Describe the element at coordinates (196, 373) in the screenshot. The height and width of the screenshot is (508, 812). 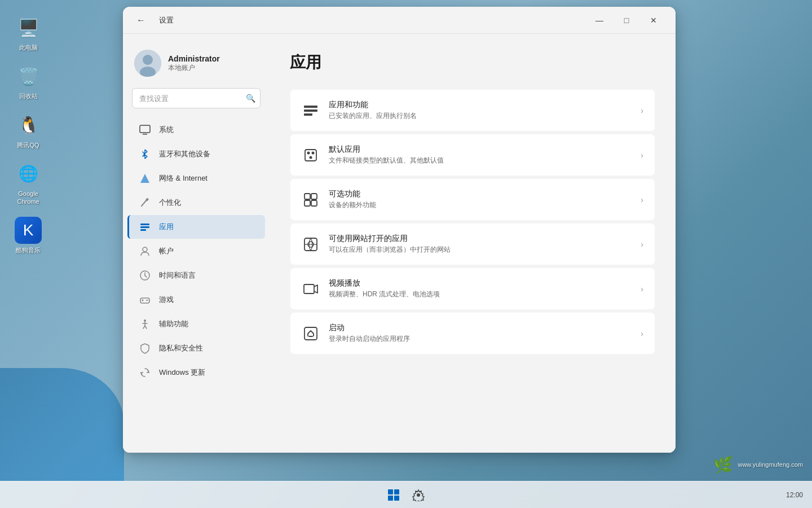
I see `sidebar-item-update: Windows 更新` at that location.